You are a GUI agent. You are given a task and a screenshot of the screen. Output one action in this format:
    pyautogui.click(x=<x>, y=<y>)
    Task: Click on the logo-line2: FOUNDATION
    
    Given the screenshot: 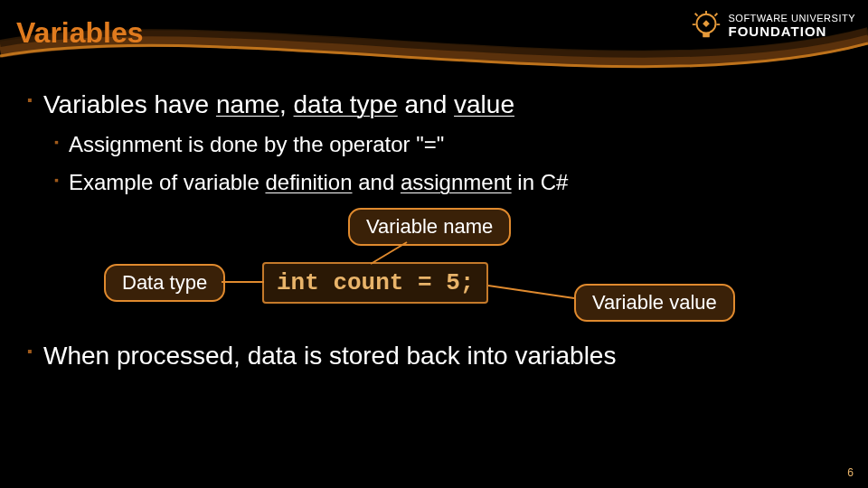 What is the action you would take?
    pyautogui.click(x=792, y=32)
    